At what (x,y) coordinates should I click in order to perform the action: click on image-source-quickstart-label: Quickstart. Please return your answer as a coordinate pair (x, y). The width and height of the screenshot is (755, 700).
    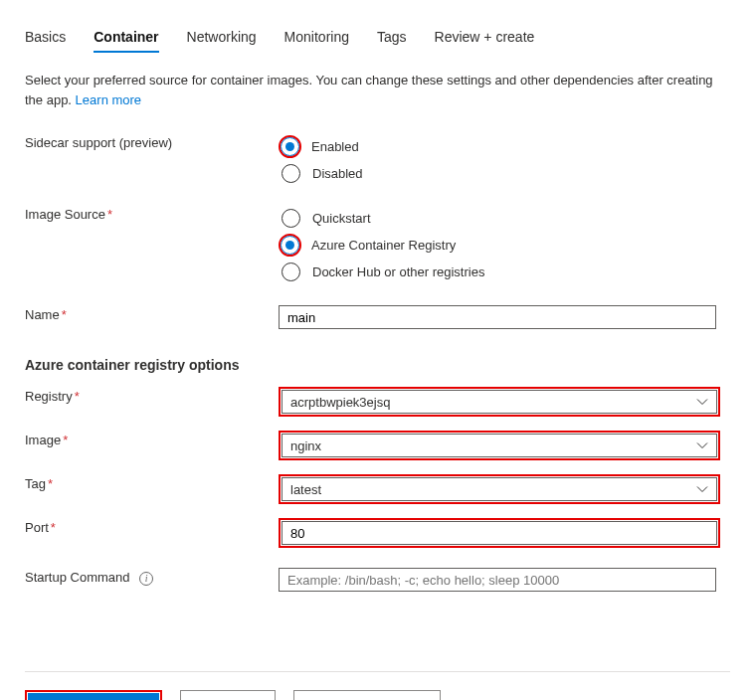
    Looking at the image, I should click on (342, 219).